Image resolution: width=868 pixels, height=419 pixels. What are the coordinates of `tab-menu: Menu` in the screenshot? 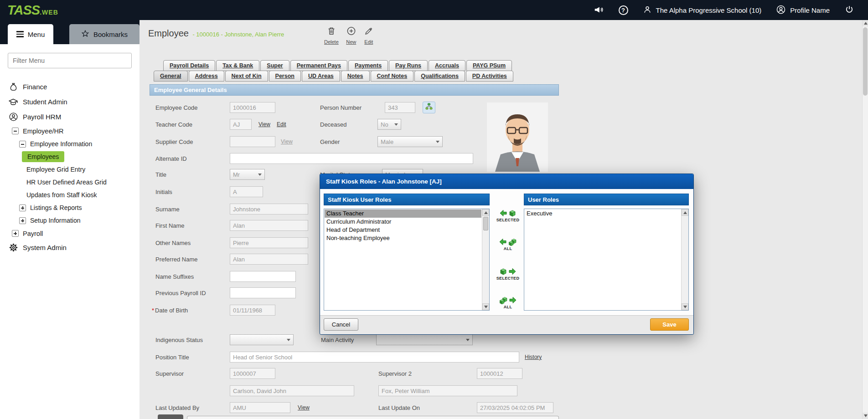 It's located at (31, 34).